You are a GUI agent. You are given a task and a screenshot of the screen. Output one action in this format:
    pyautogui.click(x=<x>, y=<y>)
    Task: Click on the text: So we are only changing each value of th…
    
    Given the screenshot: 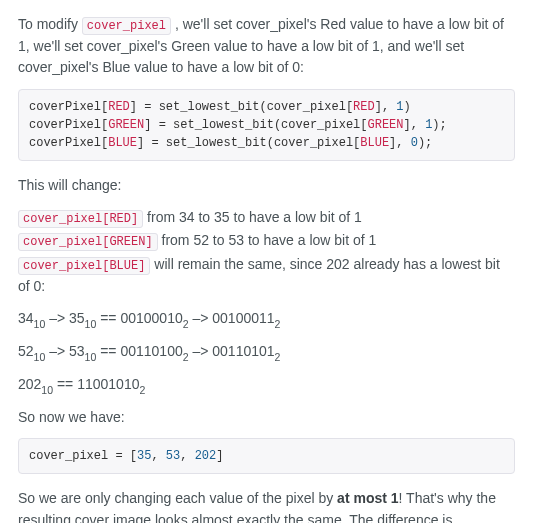 What is the action you would take?
    pyautogui.click(x=178, y=498)
    